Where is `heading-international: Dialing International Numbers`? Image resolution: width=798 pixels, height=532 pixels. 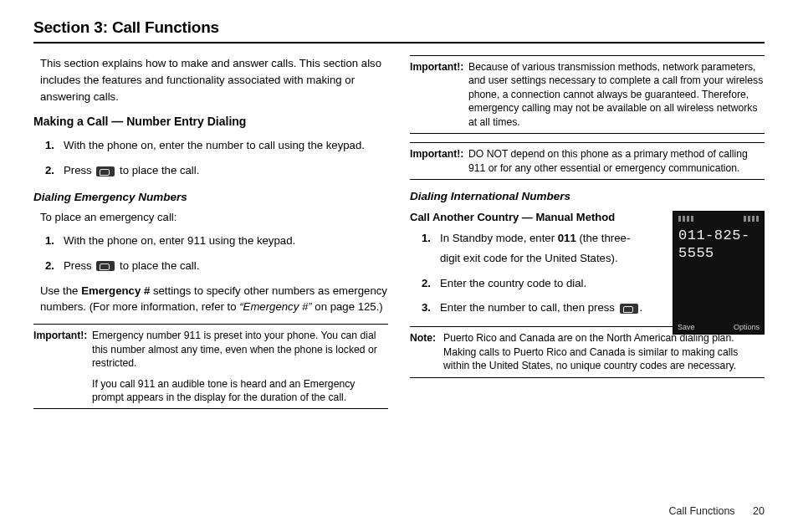
heading-international: Dialing International Numbers is located at coordinates (587, 197).